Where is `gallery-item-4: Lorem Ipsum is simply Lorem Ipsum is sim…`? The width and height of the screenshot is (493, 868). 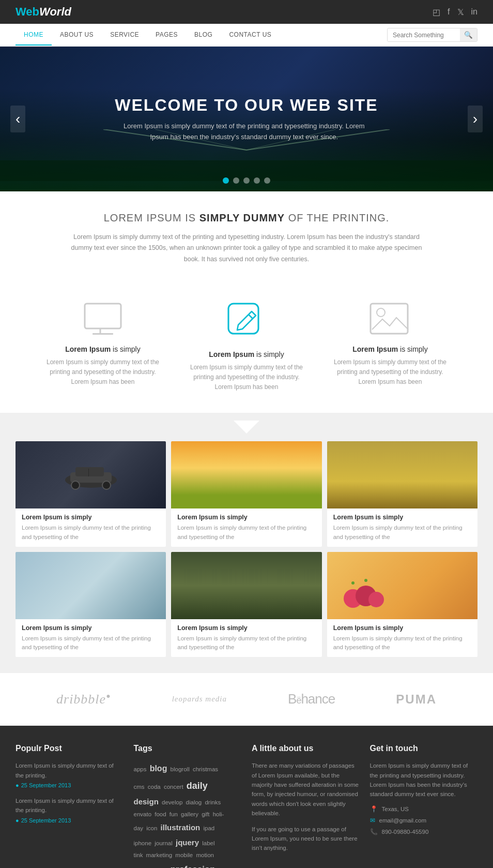 gallery-item-4: Lorem Ipsum is simply Lorem Ipsum is sim… is located at coordinates (91, 605).